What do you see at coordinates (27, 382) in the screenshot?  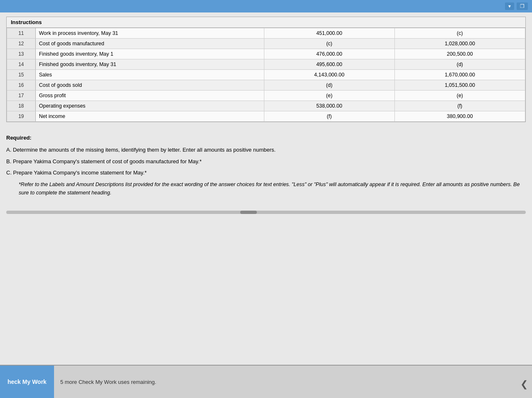 I see `check-my-work-button: heck My Work` at bounding box center [27, 382].